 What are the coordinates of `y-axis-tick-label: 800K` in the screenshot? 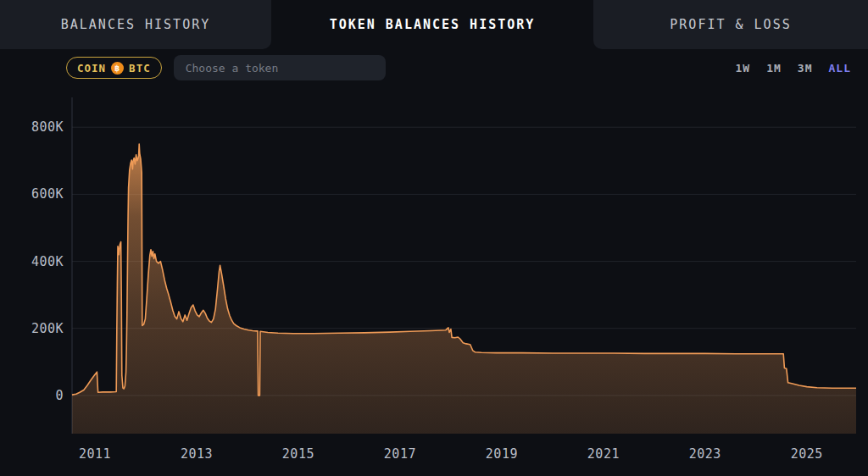 It's located at (47, 127).